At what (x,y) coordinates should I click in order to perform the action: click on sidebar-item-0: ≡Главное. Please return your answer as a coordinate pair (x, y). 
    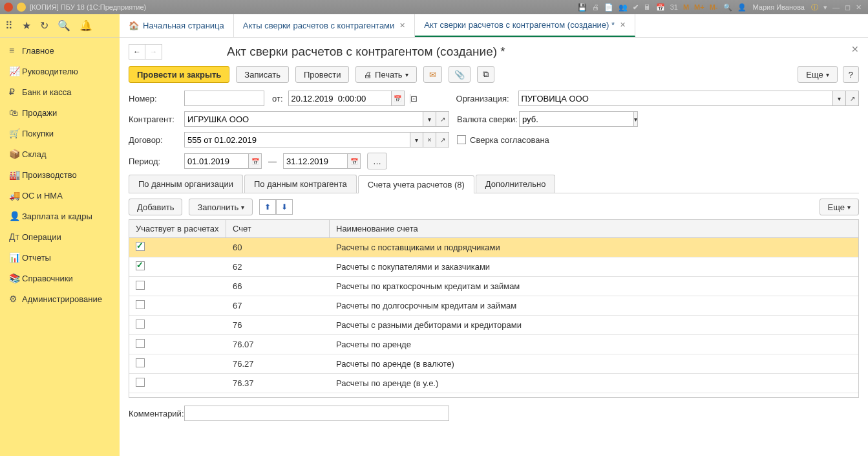
    Looking at the image, I should click on (59, 50).